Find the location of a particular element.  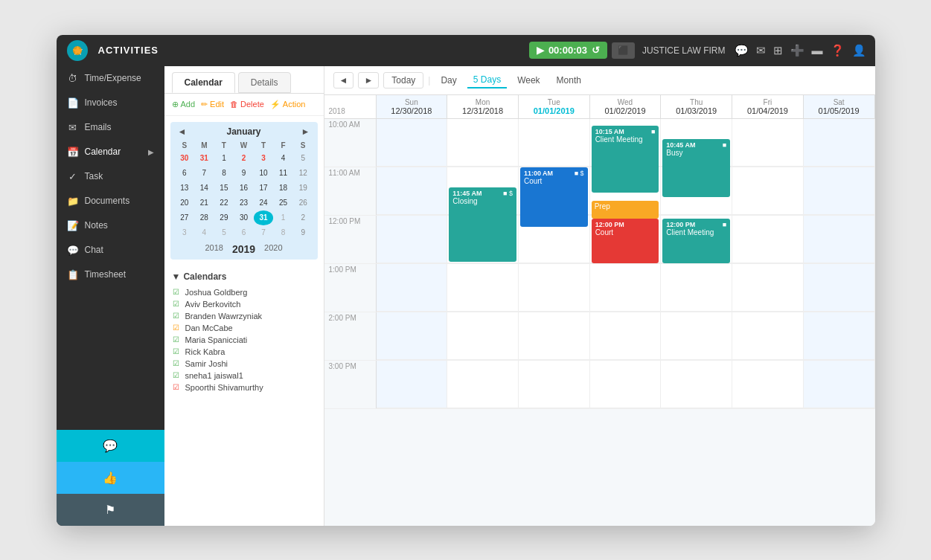

sidebar-item-emails: ✉ Emails is located at coordinates (110, 128).